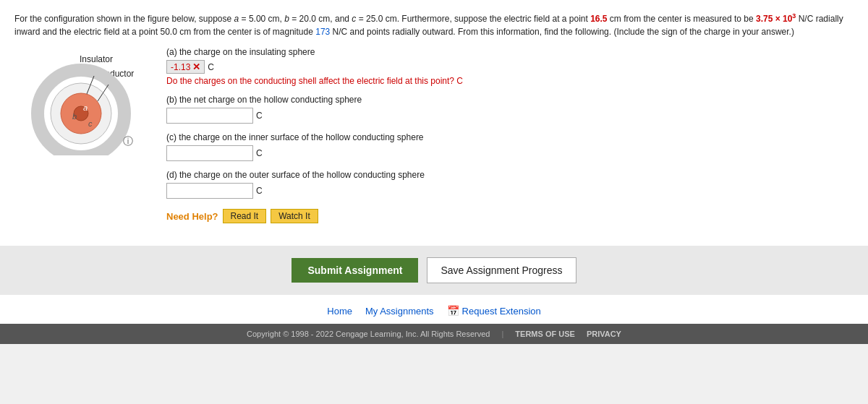 Image resolution: width=868 pixels, height=404 pixels. What do you see at coordinates (510, 153) in the screenshot?
I see `part-c-answer-row: C` at bounding box center [510, 153].